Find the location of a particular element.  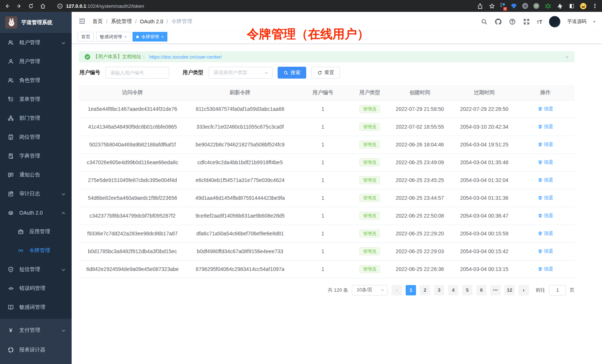

username: 芋道源码 is located at coordinates (577, 21).